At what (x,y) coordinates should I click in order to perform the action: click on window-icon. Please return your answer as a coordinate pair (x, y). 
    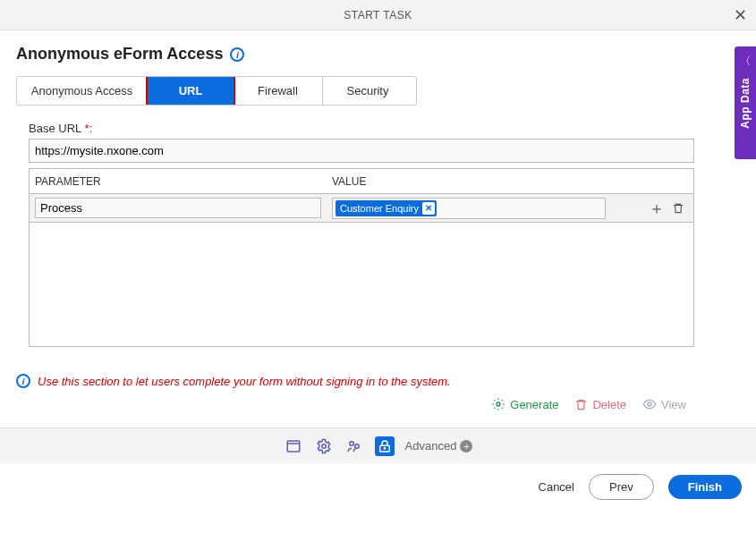
    Looking at the image, I should click on (293, 446).